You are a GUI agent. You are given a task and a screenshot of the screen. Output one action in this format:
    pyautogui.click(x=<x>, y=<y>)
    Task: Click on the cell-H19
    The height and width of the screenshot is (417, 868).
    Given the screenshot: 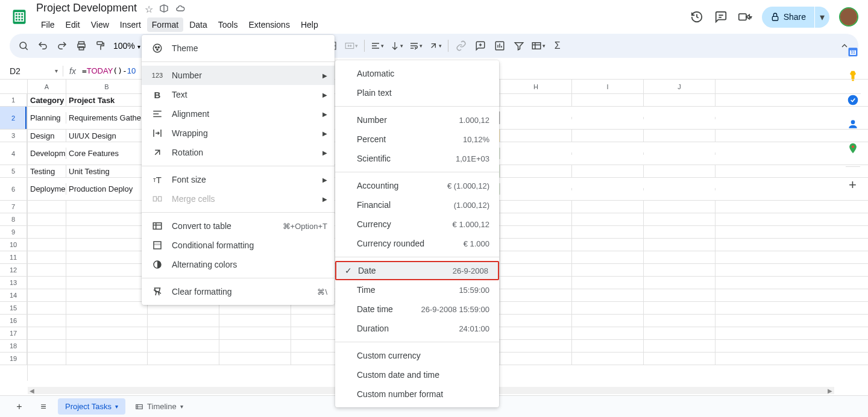 What is the action you would take?
    pyautogui.click(x=536, y=359)
    